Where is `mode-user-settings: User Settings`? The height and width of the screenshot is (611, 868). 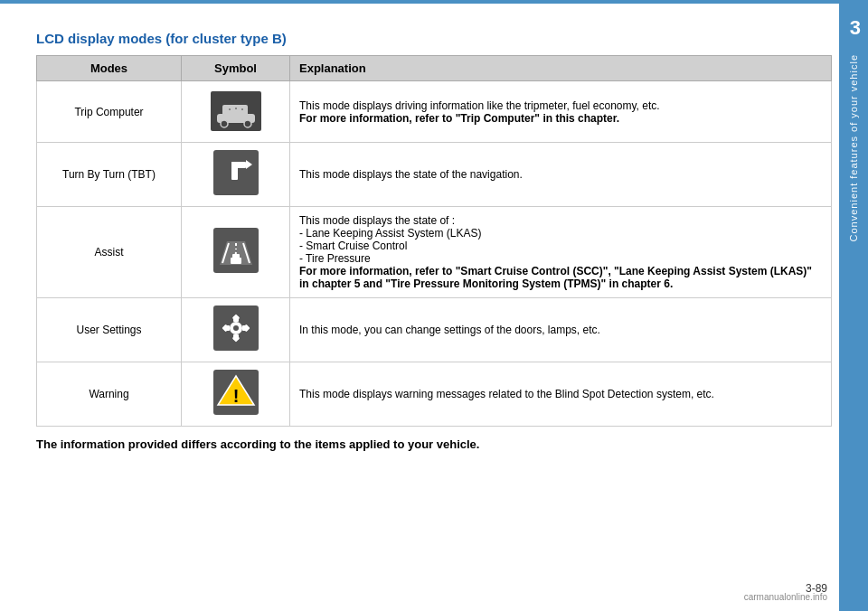 mode-user-settings: User Settings is located at coordinates (109, 331).